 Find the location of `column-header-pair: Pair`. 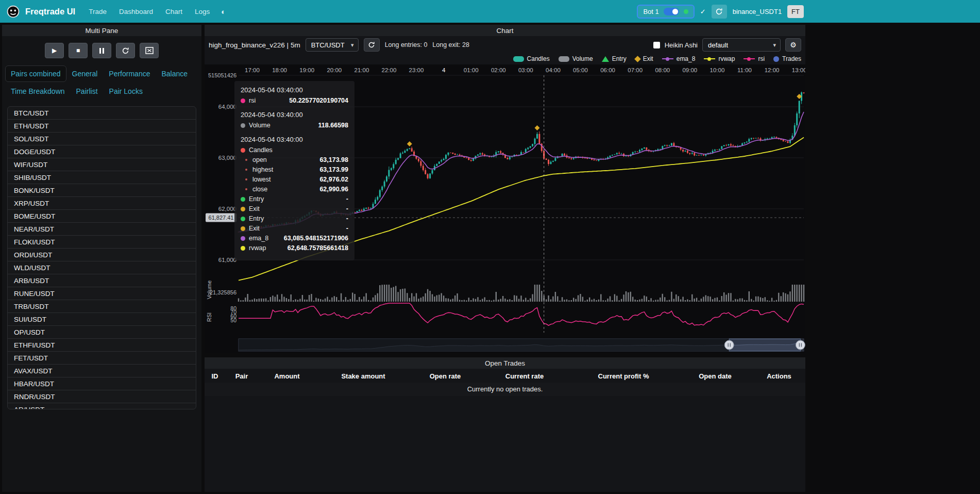

column-header-pair: Pair is located at coordinates (242, 375).